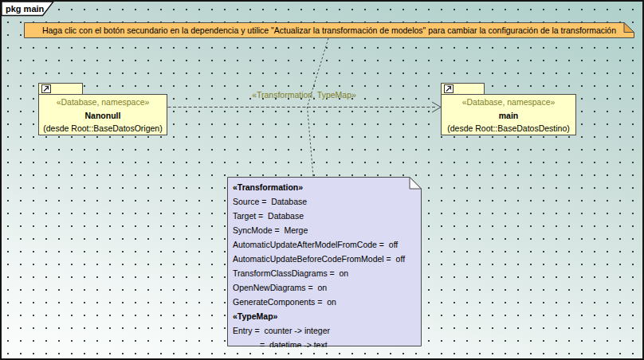 This screenshot has width=644, height=360. I want to click on note-line: = datetime -> text, so click(328, 342).